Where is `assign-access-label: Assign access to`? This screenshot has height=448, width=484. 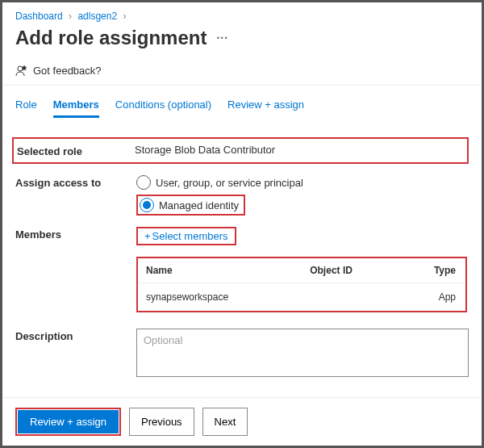 assign-access-label: Assign access to is located at coordinates (76, 182).